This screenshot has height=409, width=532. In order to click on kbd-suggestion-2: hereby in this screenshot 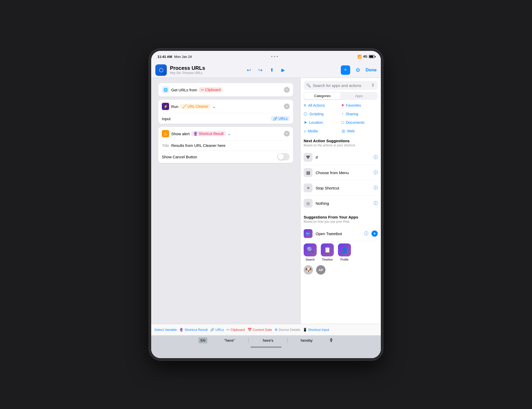, I will do `click(307, 340)`.